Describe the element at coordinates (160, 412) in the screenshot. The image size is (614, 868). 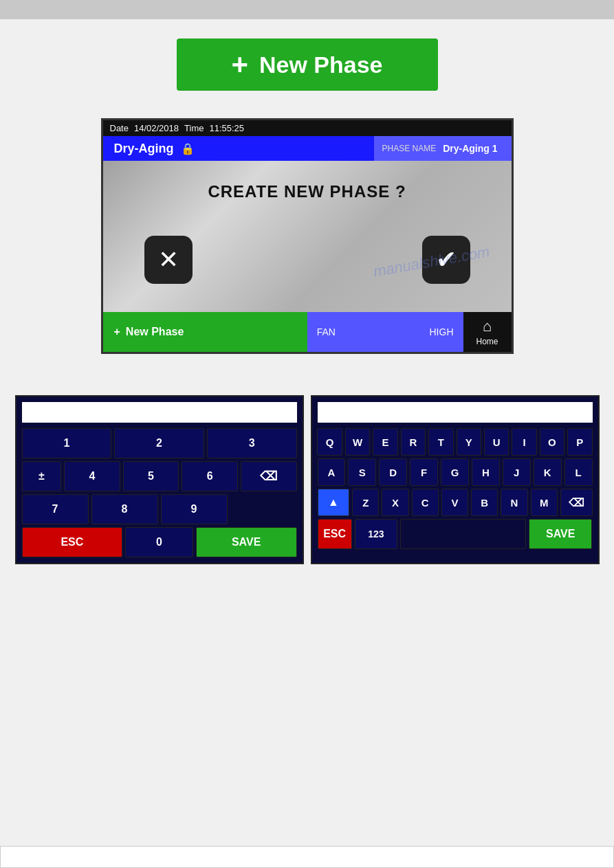
I see `numeric-input` at that location.